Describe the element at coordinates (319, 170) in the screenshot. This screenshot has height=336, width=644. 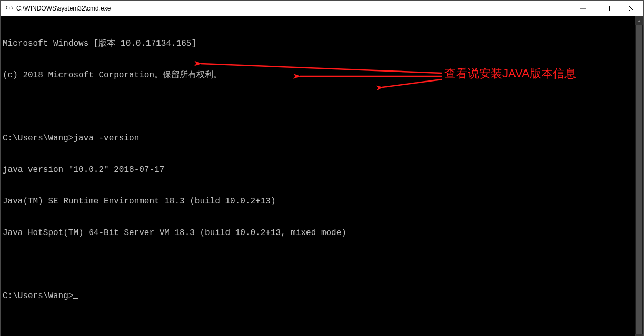
I see `output-line: java version "10.0.2" 2018-07-17` at that location.